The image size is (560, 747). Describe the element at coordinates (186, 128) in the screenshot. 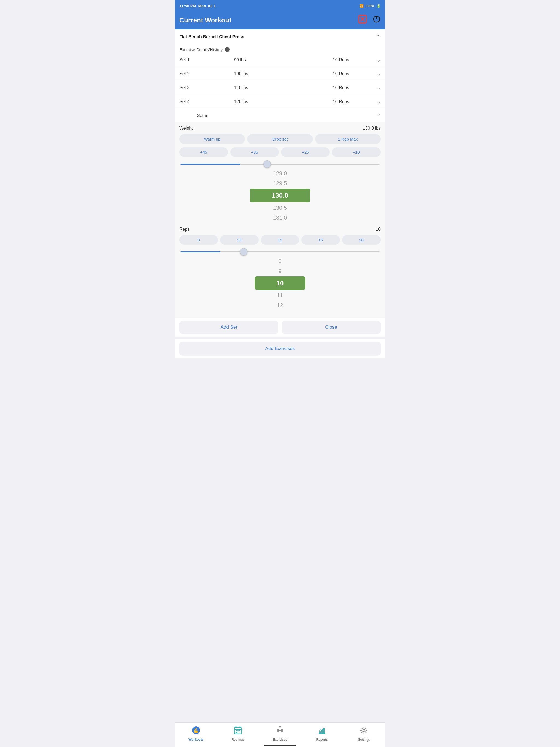

I see `weight-label: Weight` at that location.